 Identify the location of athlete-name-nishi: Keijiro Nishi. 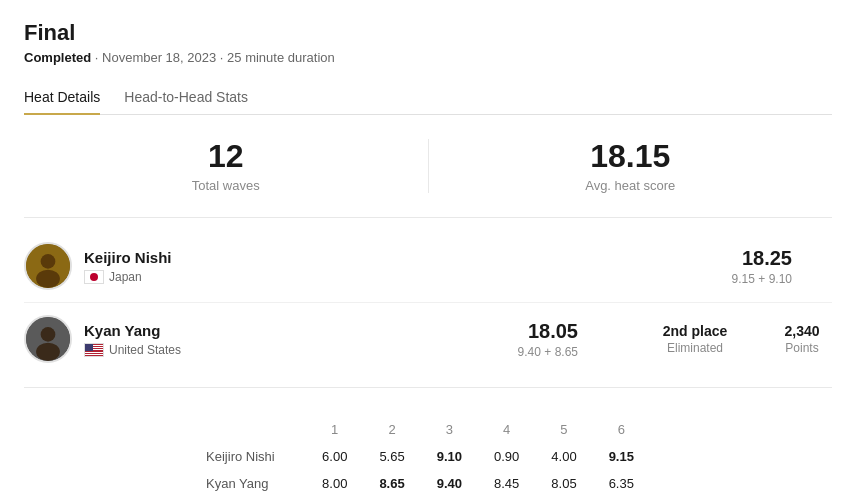
(408, 258).